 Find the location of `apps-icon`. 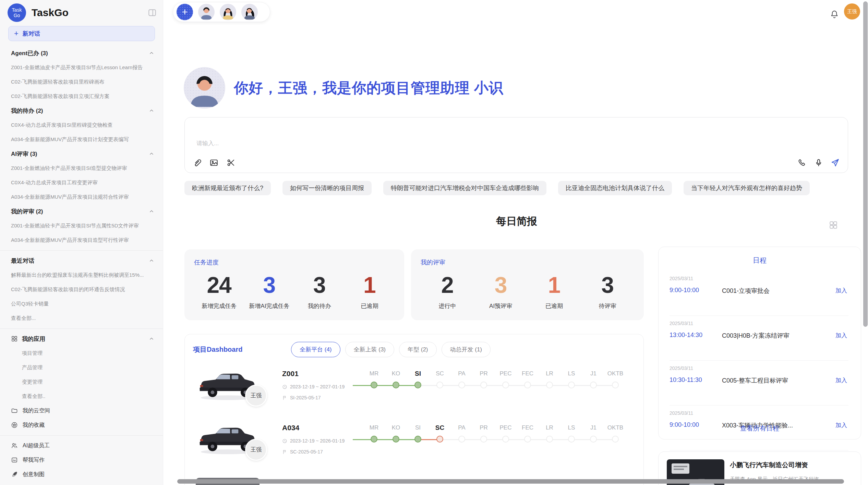

apps-icon is located at coordinates (14, 339).